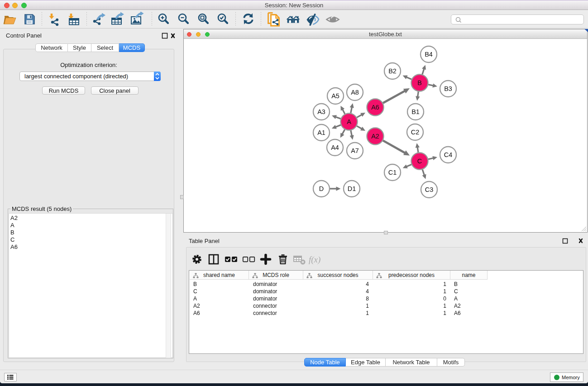  Describe the element at coordinates (335, 96) in the screenshot. I see `svg-text: A5` at that location.